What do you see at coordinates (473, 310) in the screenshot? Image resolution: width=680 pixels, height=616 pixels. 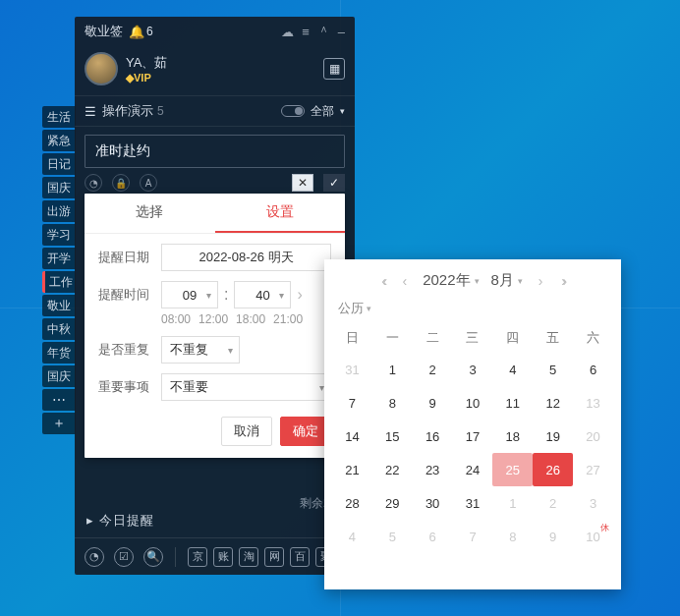 I see `calendar-type-select: 公历▾` at bounding box center [473, 310].